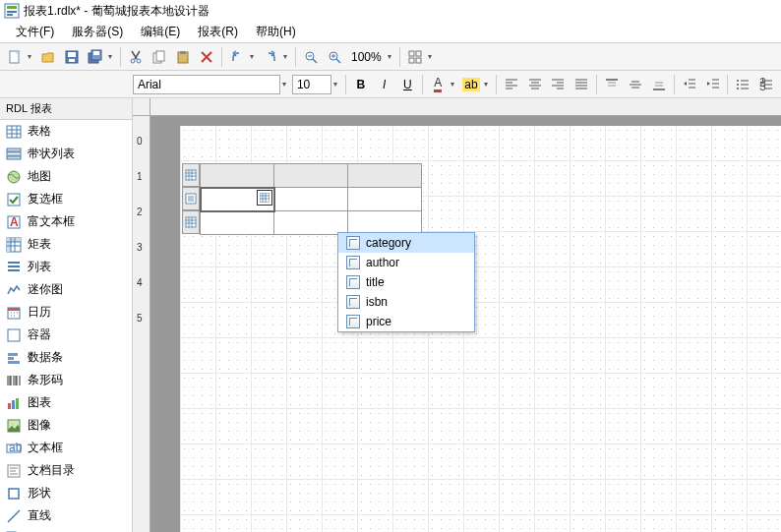 This screenshot has width=781, height=532. What do you see at coordinates (207, 57) in the screenshot?
I see `delete-button` at bounding box center [207, 57].